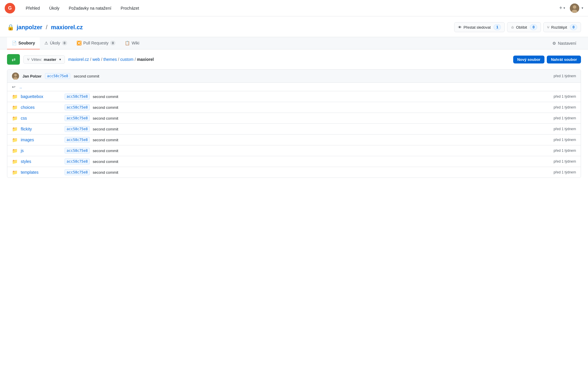 The width and height of the screenshot is (588, 382). What do you see at coordinates (135, 59) in the screenshot?
I see `breadcrumb-sep-3: /` at bounding box center [135, 59].